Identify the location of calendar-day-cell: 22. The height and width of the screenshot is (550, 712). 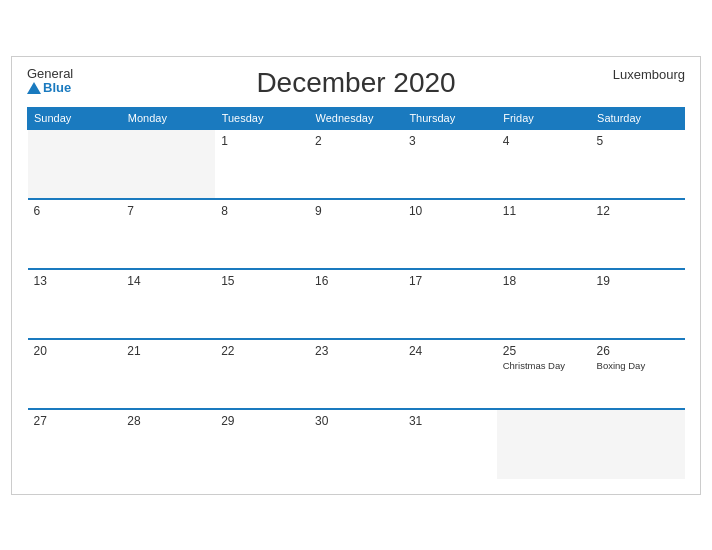
(262, 374).